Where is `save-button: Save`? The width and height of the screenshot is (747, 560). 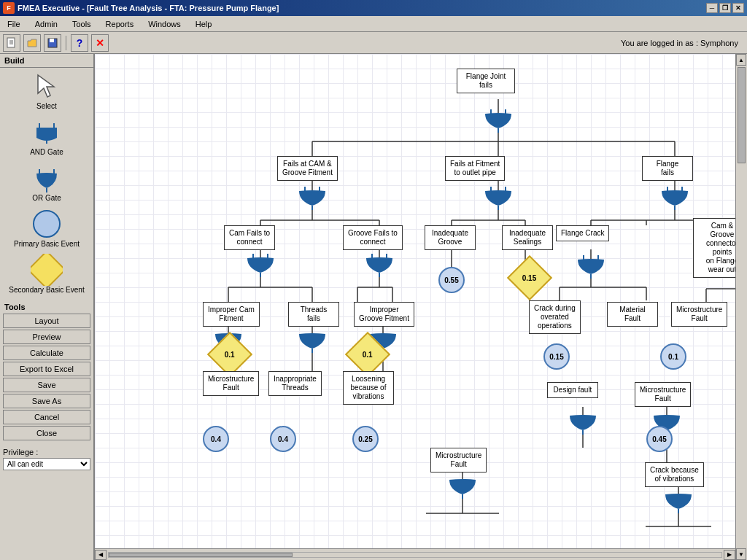 save-button: Save is located at coordinates (47, 385).